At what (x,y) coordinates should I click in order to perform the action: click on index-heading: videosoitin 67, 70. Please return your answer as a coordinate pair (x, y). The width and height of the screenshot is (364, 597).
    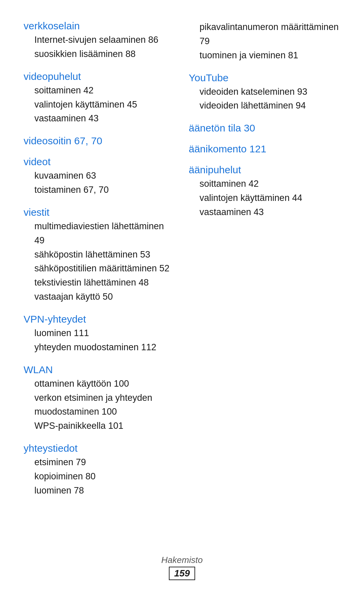
    Looking at the image, I should click on (99, 141).